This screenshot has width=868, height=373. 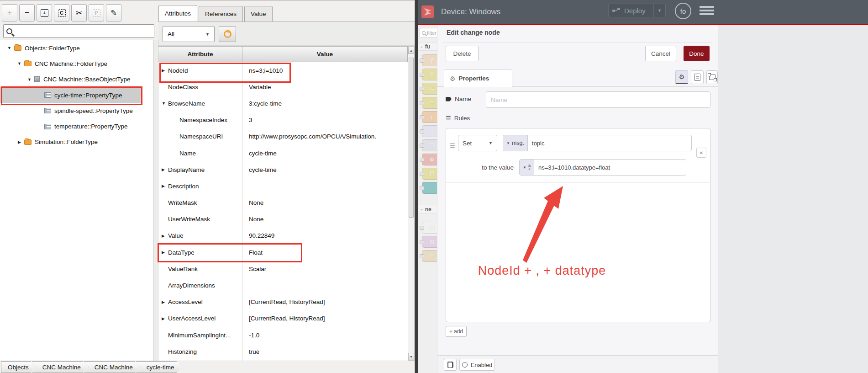 What do you see at coordinates (283, 120) in the screenshot?
I see `table-row-NamespaceIndex: NamespaceIndex3` at bounding box center [283, 120].